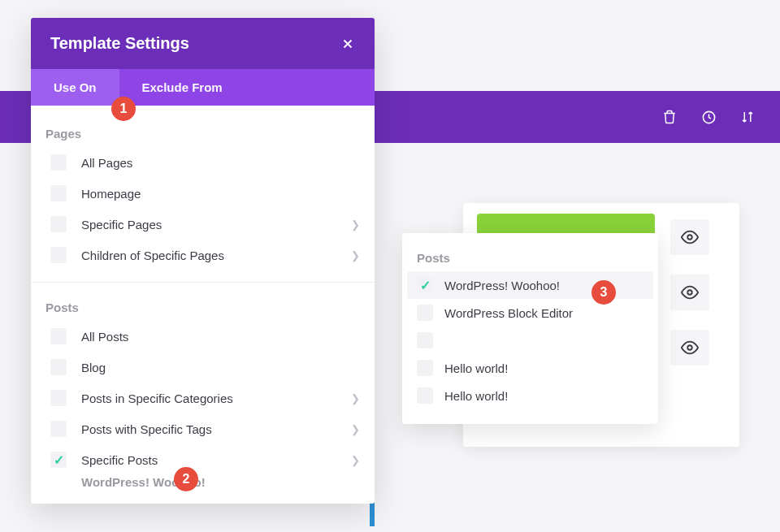 The height and width of the screenshot is (532, 780). What do you see at coordinates (203, 193) in the screenshot?
I see `option-homepage: Homepage` at bounding box center [203, 193].